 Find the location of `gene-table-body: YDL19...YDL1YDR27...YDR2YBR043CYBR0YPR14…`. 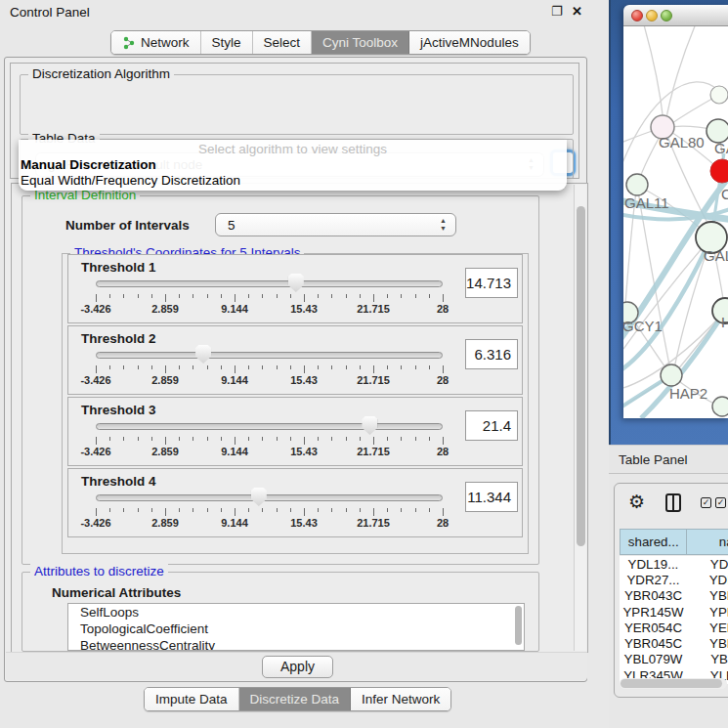

gene-table-body: YDL19...YDL1YDR27...YDR2YBR043CYBR0YPR14… is located at coordinates (674, 620).